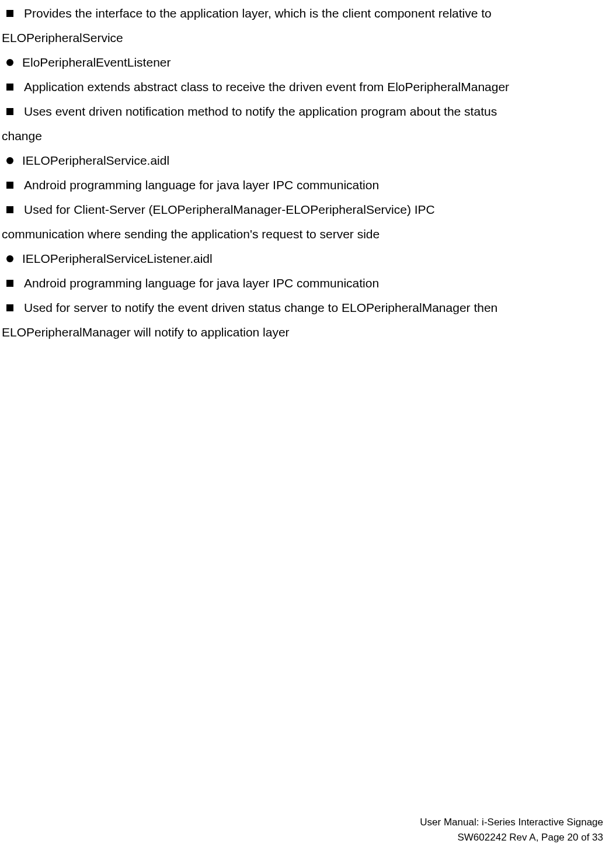  Describe the element at coordinates (302, 161) in the screenshot. I see `list-item: IELOPeripheralService.aidl` at that location.